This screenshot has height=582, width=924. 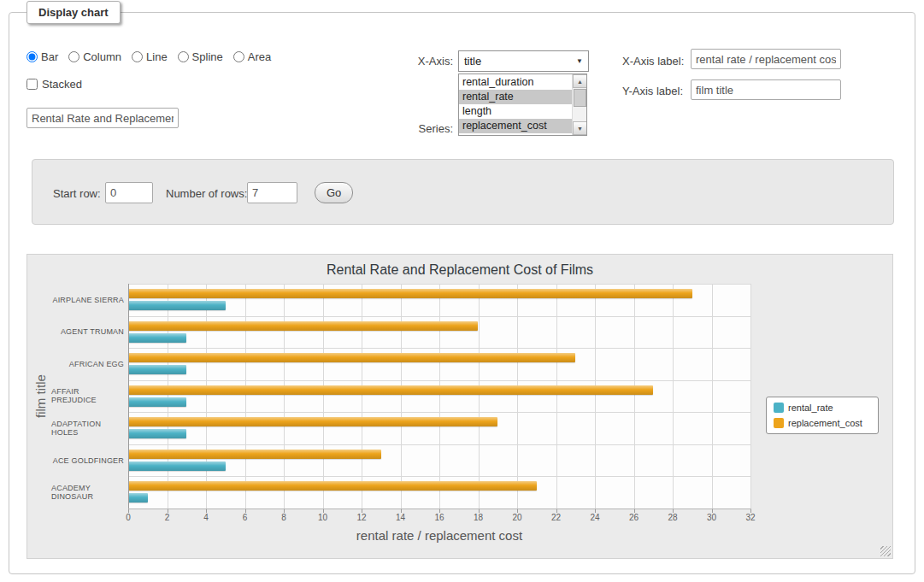 I want to click on x-axis-select: title ▼, so click(x=523, y=62).